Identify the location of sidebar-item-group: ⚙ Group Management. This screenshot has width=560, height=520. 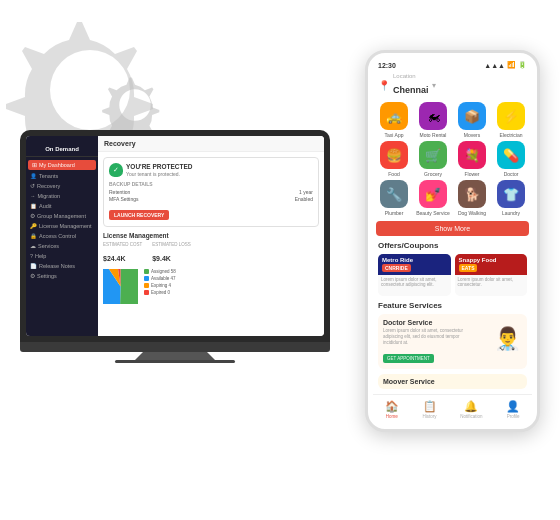
(62, 216).